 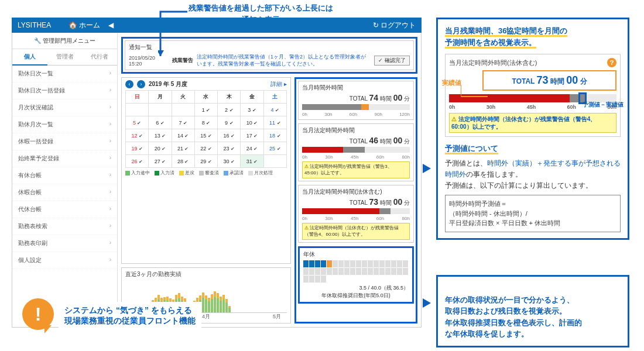 I want to click on cal-cell: 19 ✔, so click(x=137, y=149).